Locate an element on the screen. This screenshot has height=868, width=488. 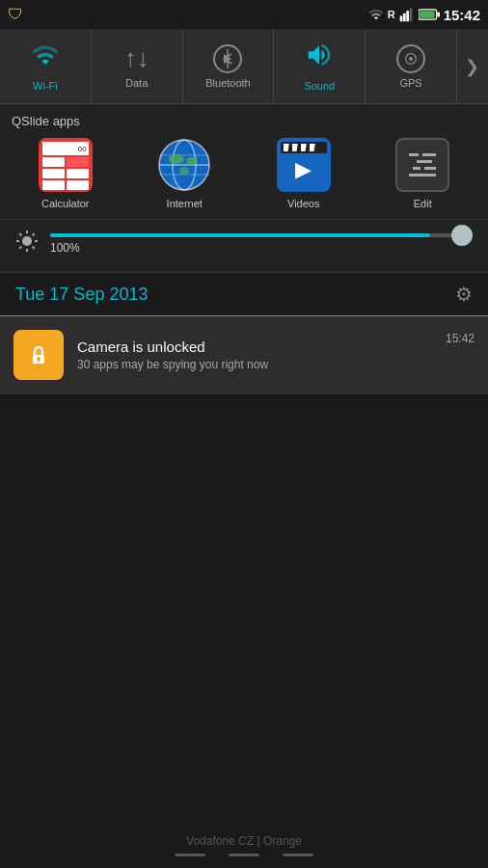
bottom-area: Vodafone CZ | Orange is located at coordinates (244, 847).